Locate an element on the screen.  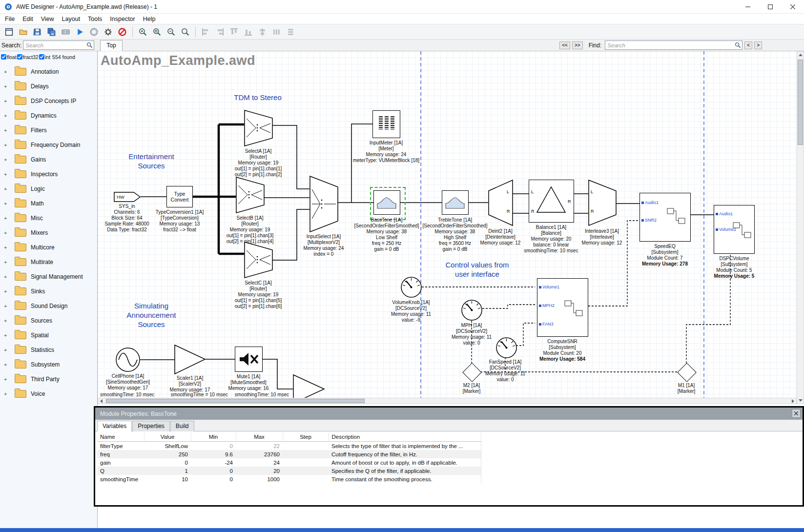
variable-row: gain 0 -24 24 Amount of boost or cut to … is located at coordinates (289, 463).